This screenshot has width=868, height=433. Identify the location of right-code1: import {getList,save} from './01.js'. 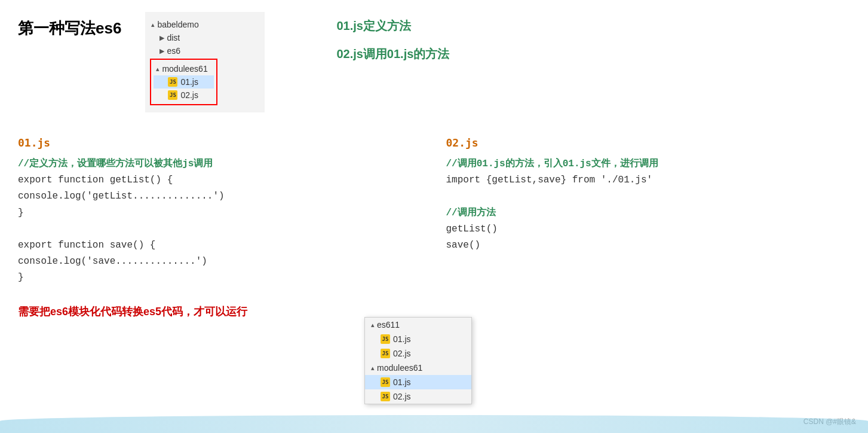
(649, 181).